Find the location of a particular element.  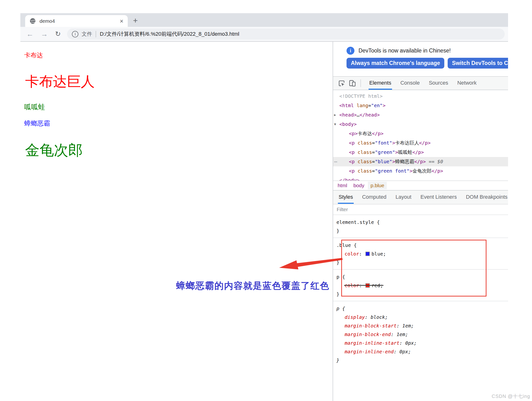

chevron-right-icon: ▶ is located at coordinates (335, 115).